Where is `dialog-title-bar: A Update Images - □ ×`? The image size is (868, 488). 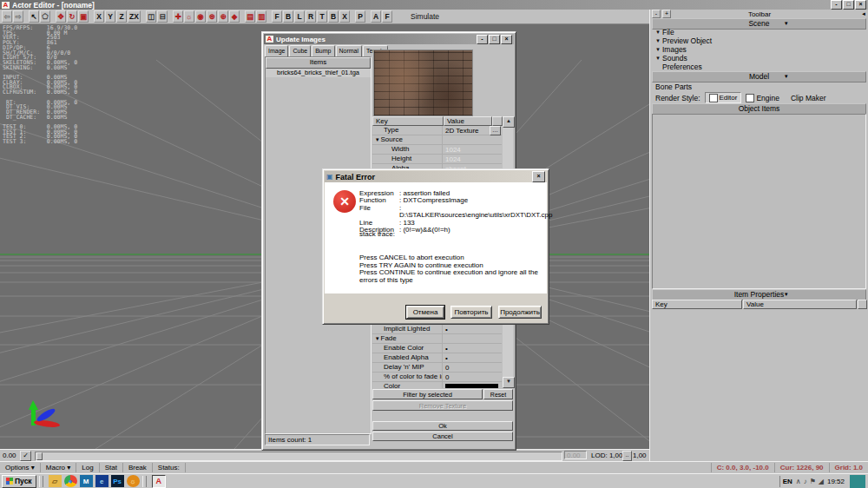 dialog-title-bar: A Update Images - □ × is located at coordinates (389, 39).